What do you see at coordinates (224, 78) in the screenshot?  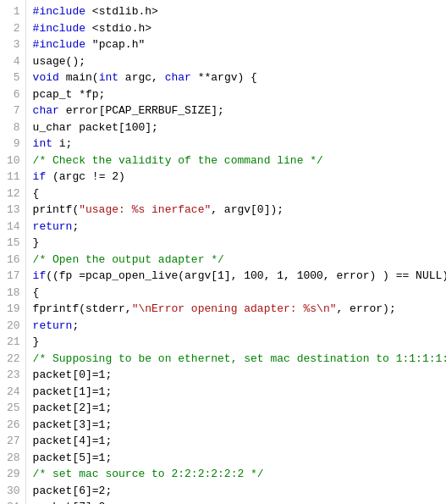 I see `code-token: **argv) {` at bounding box center [224, 78].